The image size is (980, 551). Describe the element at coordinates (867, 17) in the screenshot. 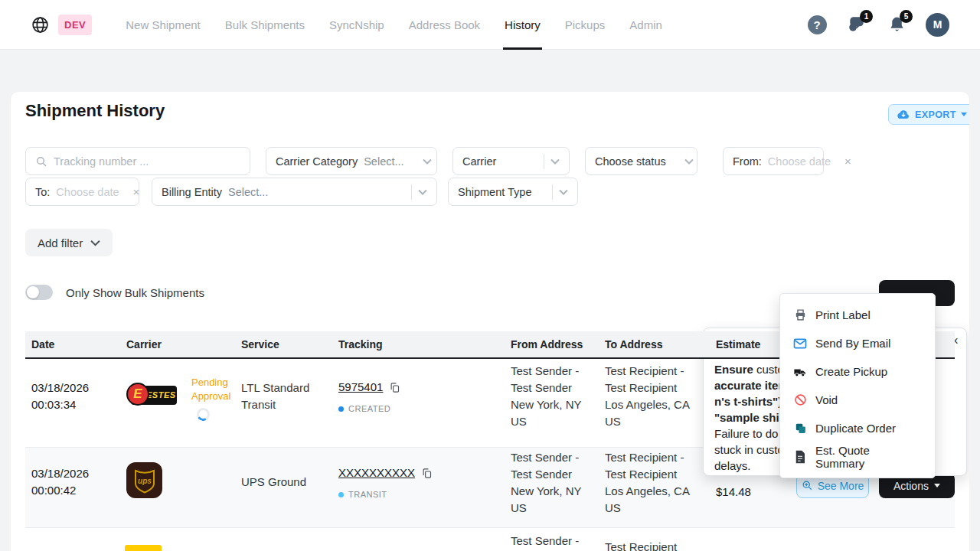

I see `messages-count-badge: 1` at that location.